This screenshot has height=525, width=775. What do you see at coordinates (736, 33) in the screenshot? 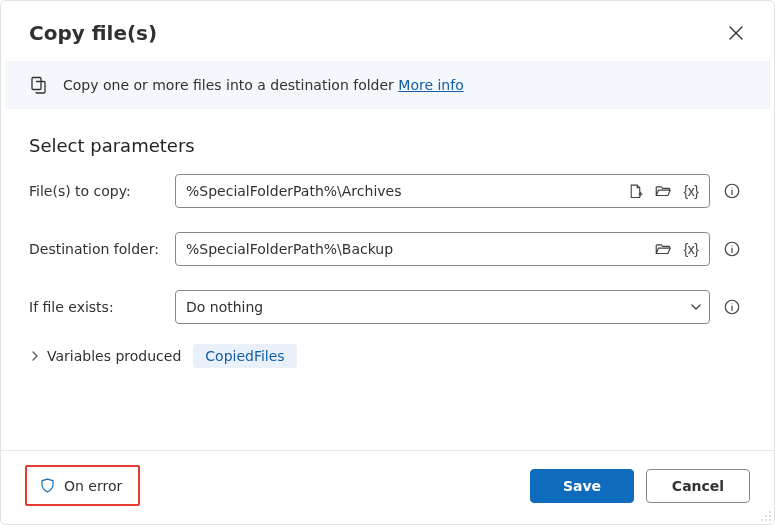
I see `close-button` at bounding box center [736, 33].